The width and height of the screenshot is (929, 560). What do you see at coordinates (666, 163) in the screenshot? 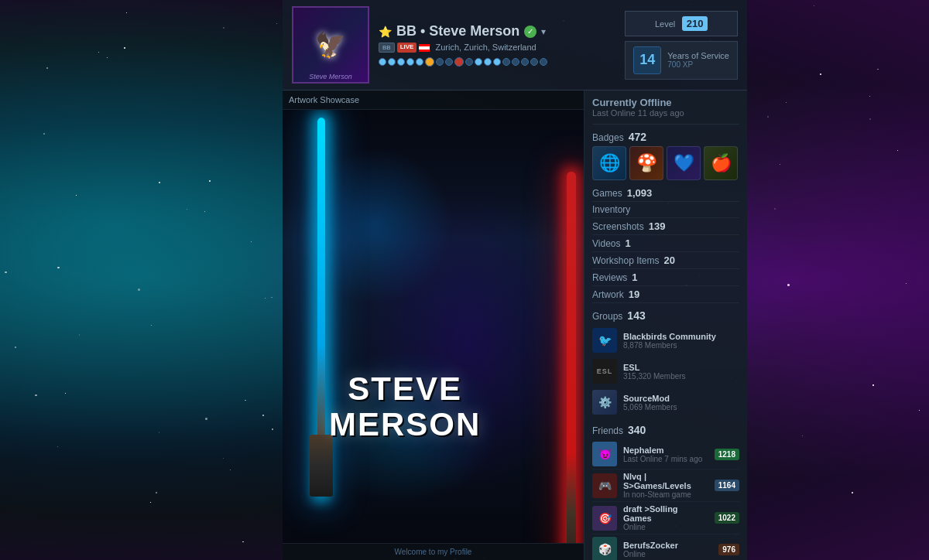
I see `badge-icons-row: 🌐 🍄 💙 🍎` at bounding box center [666, 163].